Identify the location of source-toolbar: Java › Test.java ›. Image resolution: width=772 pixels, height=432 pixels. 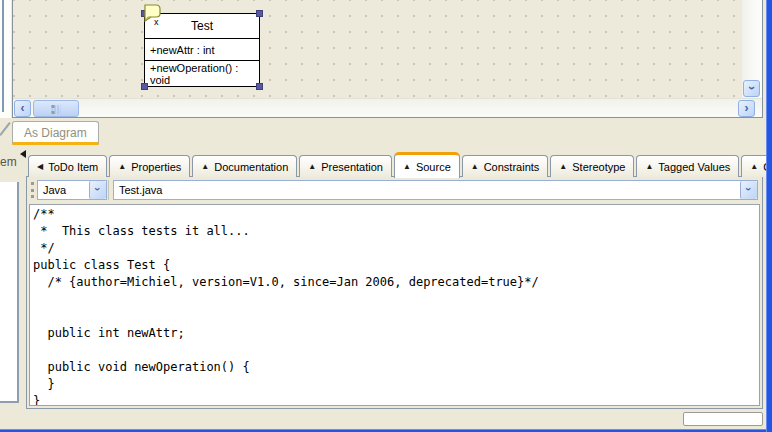
(394, 190).